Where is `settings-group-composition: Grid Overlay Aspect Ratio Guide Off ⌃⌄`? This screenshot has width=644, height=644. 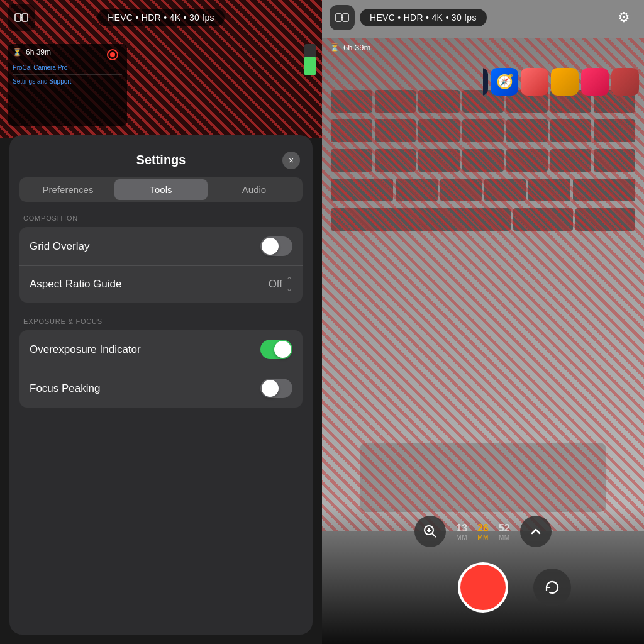
settings-group-composition: Grid Overlay Aspect Ratio Guide Off ⌃⌄ is located at coordinates (161, 265).